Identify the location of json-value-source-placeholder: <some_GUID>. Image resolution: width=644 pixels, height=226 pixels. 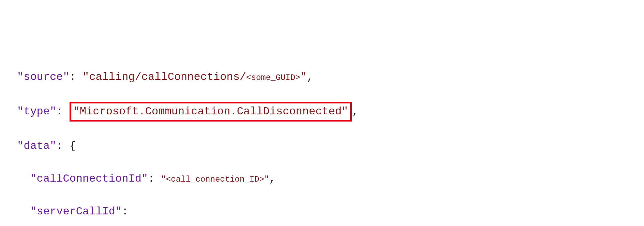
(273, 78).